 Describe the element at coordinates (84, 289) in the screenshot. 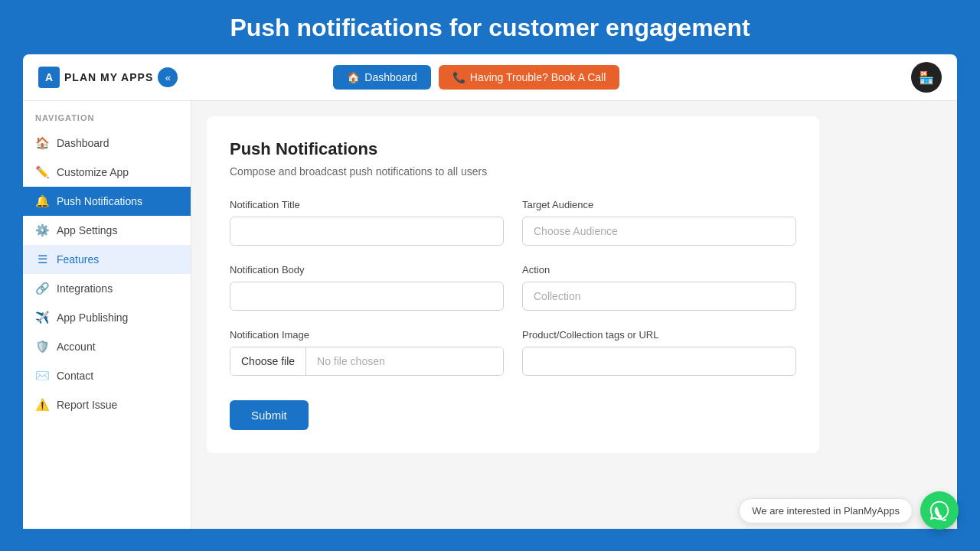

I see `sidebar-item-label: Integrations` at that location.